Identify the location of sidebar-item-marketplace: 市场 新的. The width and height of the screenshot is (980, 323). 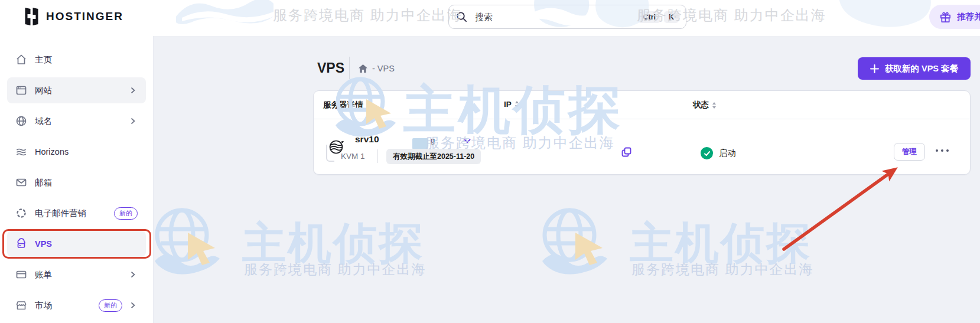
(77, 305).